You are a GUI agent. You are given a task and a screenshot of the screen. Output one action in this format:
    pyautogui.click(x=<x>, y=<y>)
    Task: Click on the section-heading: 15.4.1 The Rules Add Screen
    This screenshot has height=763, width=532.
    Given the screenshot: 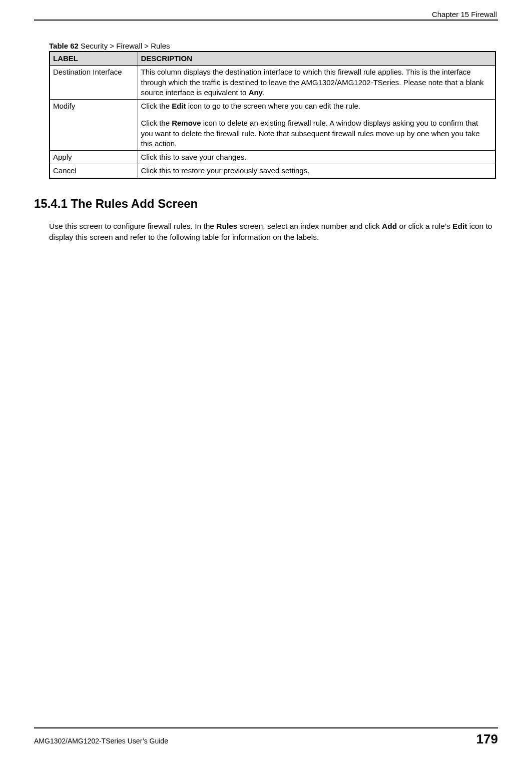 What is the action you would take?
    pyautogui.click(x=266, y=204)
    